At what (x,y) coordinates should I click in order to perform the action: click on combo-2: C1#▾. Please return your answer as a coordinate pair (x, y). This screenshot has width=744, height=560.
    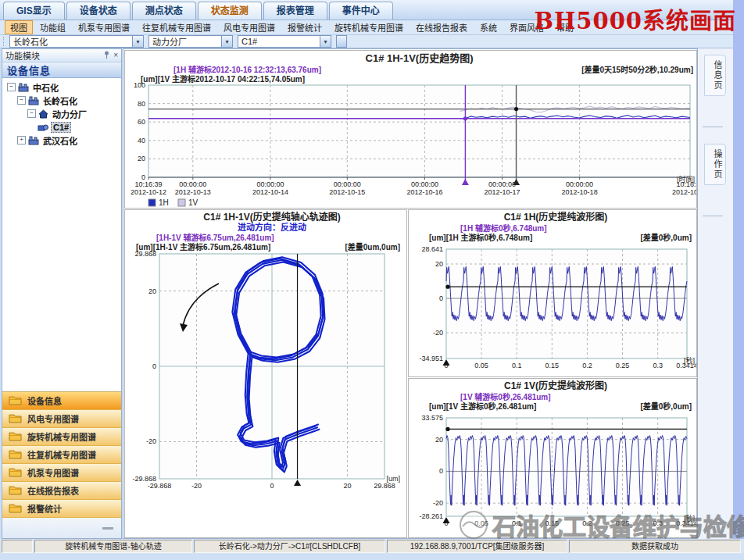
    Looking at the image, I should click on (284, 41).